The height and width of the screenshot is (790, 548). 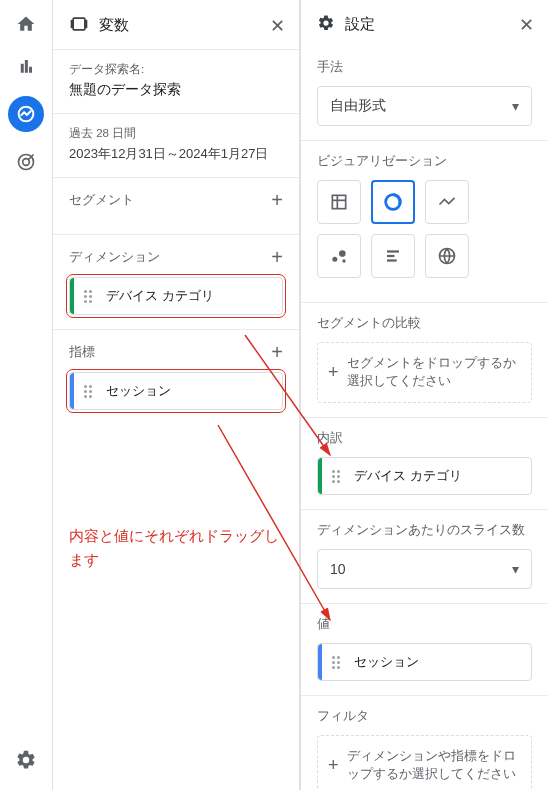 I want to click on advertising-icon, so click(x=26, y=162).